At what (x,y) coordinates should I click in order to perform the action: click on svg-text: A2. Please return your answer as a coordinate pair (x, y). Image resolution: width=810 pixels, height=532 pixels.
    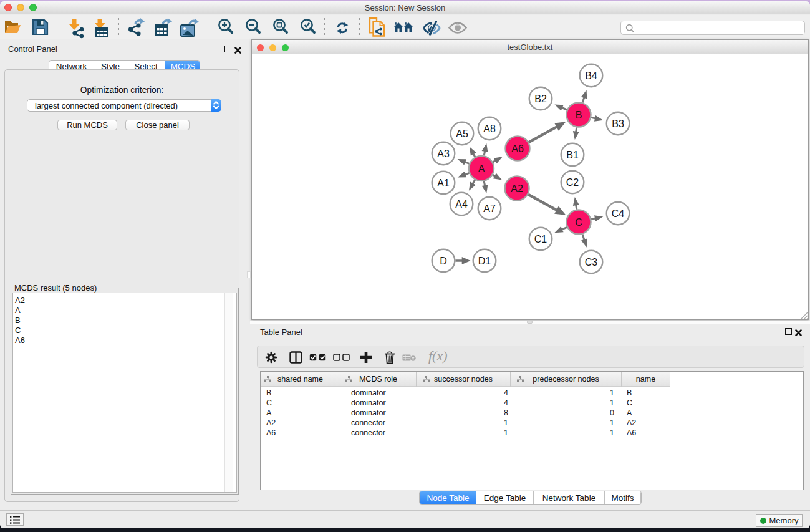
    Looking at the image, I should click on (517, 188).